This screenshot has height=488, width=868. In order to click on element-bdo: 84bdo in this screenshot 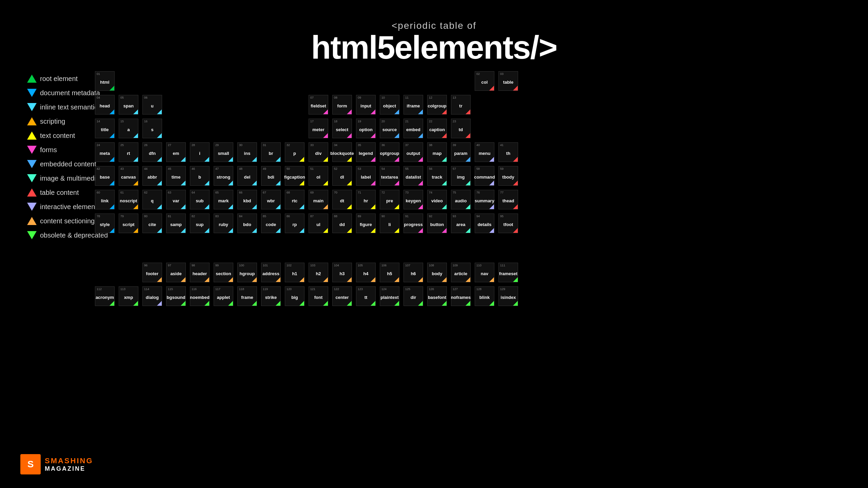, I will do `click(247, 223)`.